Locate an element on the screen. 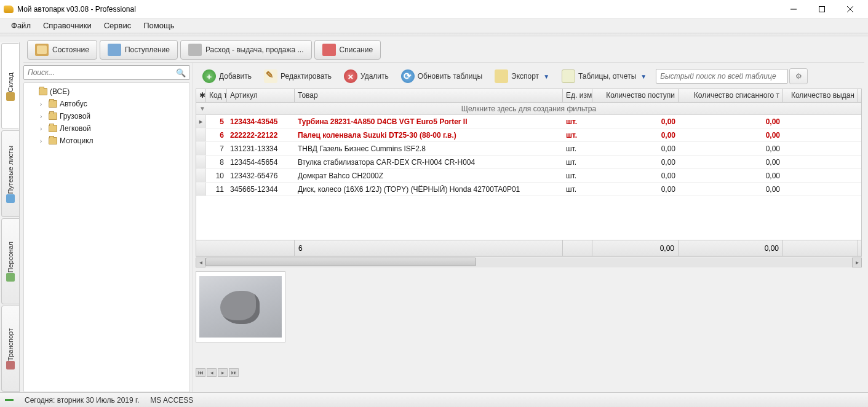 The image size is (868, 407). tree-item: ›Автобус is located at coordinates (107, 104).